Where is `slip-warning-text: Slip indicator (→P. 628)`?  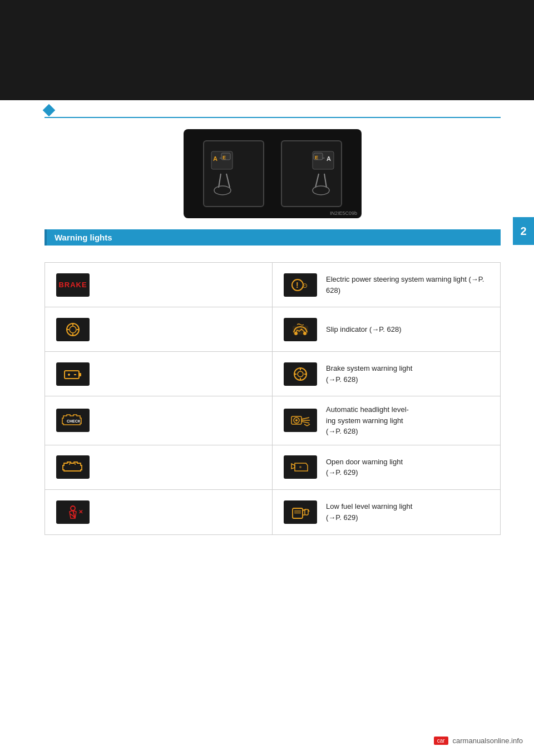 slip-warning-text: Slip indicator (→P. 628) is located at coordinates (364, 330).